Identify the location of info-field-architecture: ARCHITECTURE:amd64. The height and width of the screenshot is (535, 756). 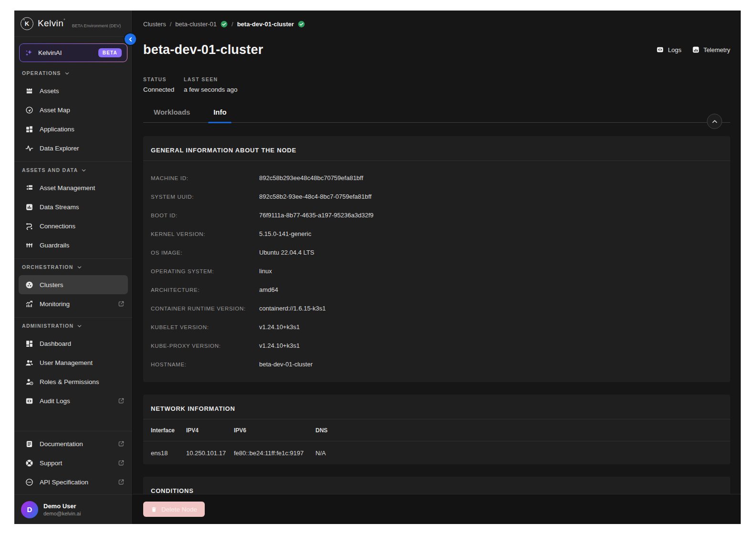
(437, 289).